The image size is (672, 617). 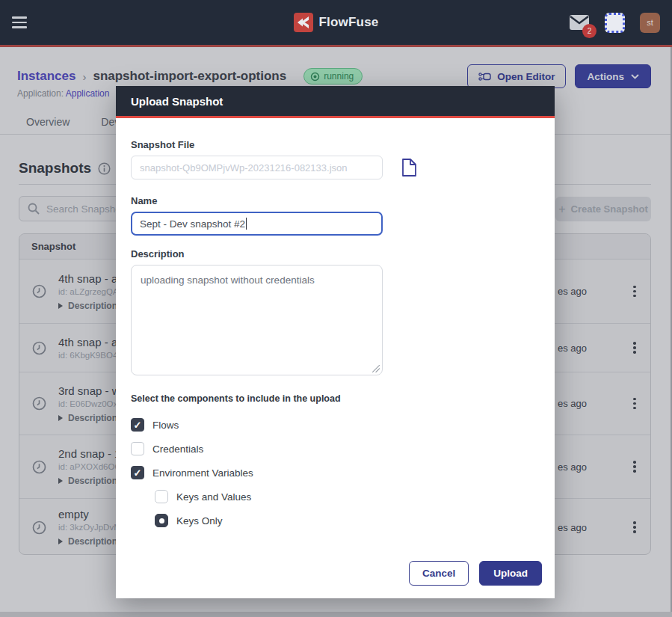 What do you see at coordinates (257, 168) in the screenshot?
I see `snapshot-file-input: snapshot-Qb9OMPjvWp-20231216-082133.json` at bounding box center [257, 168].